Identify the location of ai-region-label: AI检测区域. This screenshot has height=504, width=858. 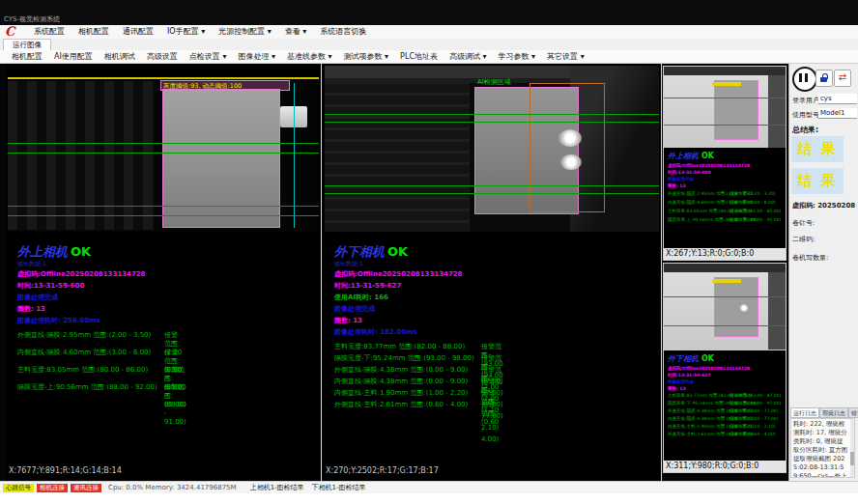
(495, 82).